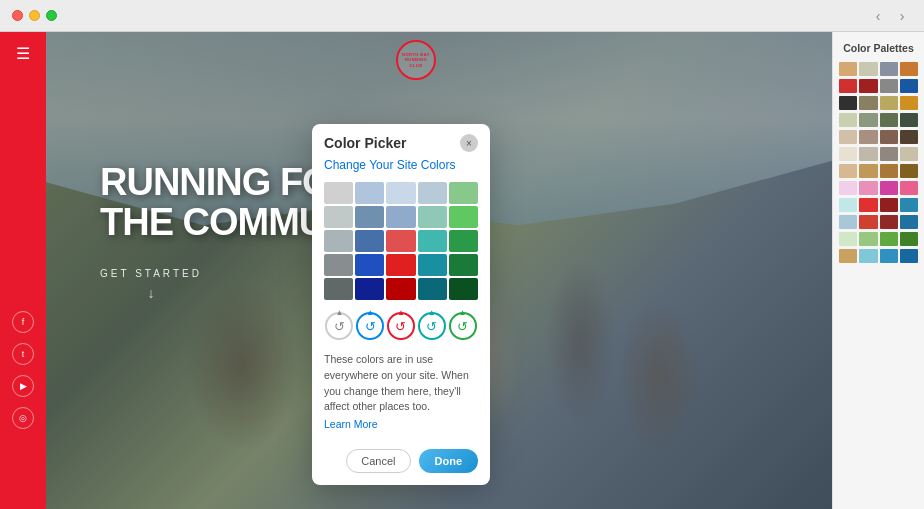 The image size is (924, 509). What do you see at coordinates (52, 16) in the screenshot?
I see `maximize-traffic-light` at bounding box center [52, 16].